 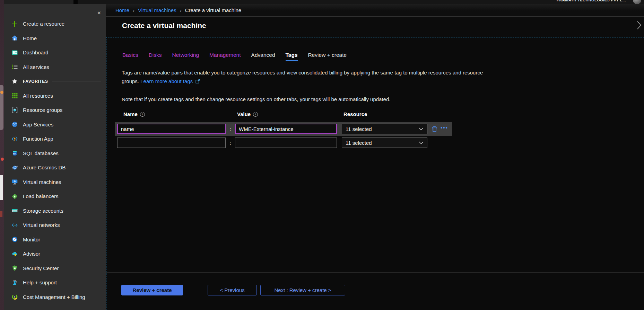 What do you see at coordinates (225, 57) in the screenshot?
I see `tab-management: Management` at bounding box center [225, 57].